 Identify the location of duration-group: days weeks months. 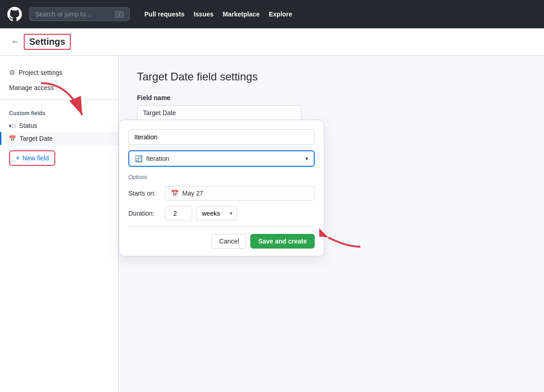
(201, 213).